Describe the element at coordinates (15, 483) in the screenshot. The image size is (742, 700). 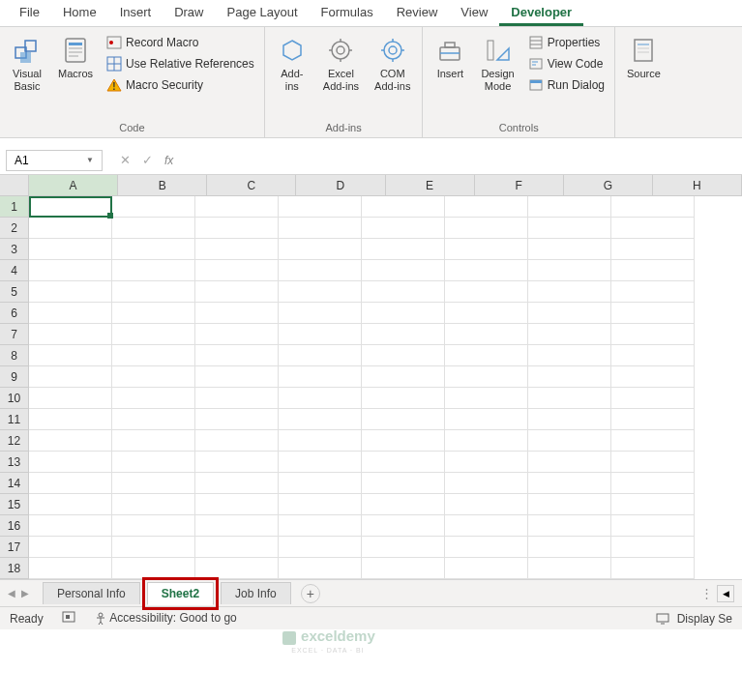
I see `row-header-14: 14` at that location.